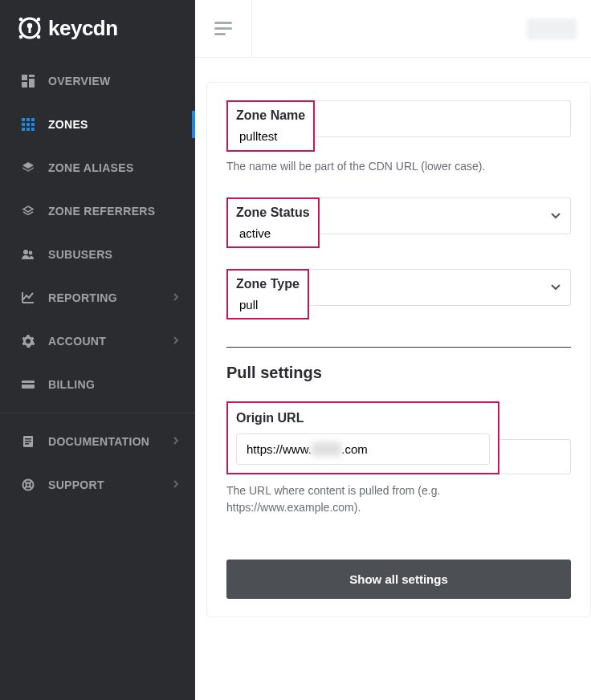 The height and width of the screenshot is (700, 591). I want to click on nav-reporting: REPORTING, so click(98, 298).